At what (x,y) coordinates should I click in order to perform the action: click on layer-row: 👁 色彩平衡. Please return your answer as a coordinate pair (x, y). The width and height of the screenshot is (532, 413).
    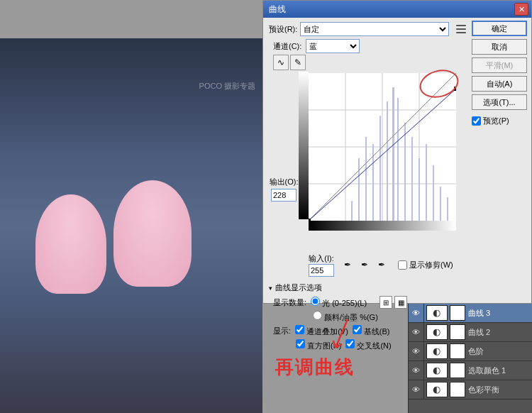
    Looking at the image, I should click on (470, 390).